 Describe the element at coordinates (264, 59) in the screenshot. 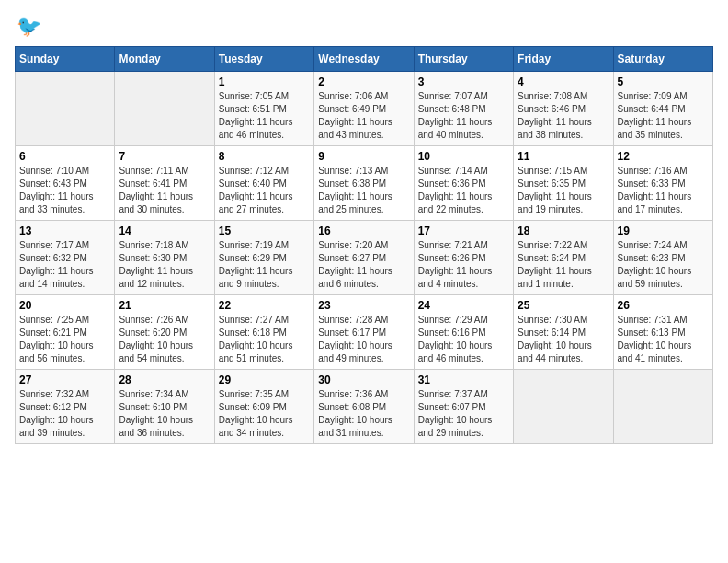

I see `day-of-week-header: Tuesday` at that location.